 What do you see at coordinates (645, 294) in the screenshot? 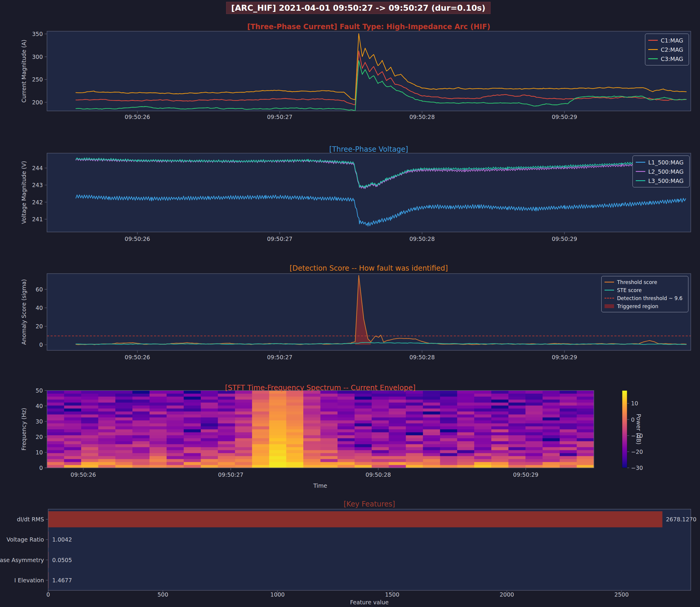
I see `legend-detect: Threshold scoreSTE scoreDetection thresh…` at bounding box center [645, 294].